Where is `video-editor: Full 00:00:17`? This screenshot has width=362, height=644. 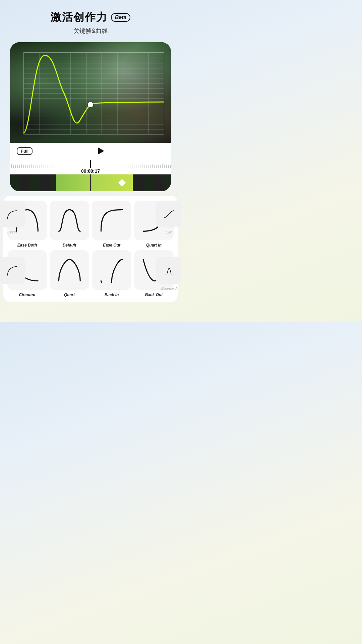 video-editor: Full 00:00:17 is located at coordinates (90, 117).